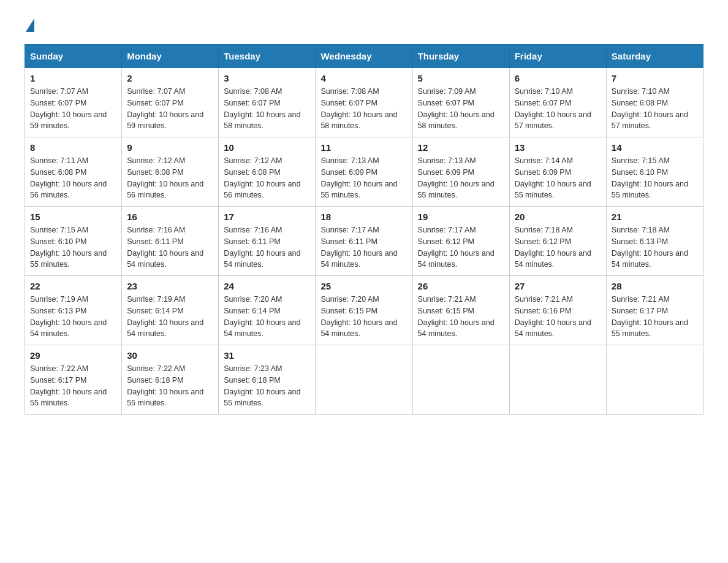 This screenshot has height=563, width=728. Describe the element at coordinates (364, 380) in the screenshot. I see `calendar-week-row: 29Sunrise: 7:22 AMSunset: 6:17 PMDayligh…` at that location.